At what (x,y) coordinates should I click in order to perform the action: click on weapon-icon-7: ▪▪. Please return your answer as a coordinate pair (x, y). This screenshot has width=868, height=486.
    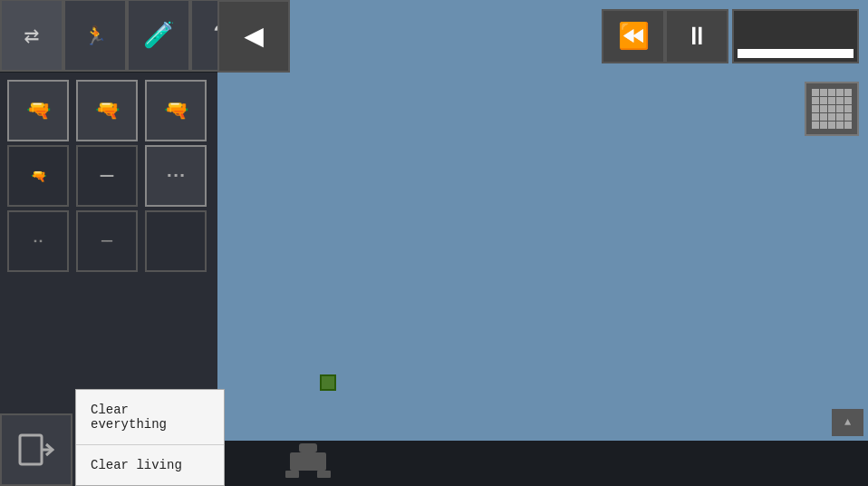
    Looking at the image, I should click on (38, 241).